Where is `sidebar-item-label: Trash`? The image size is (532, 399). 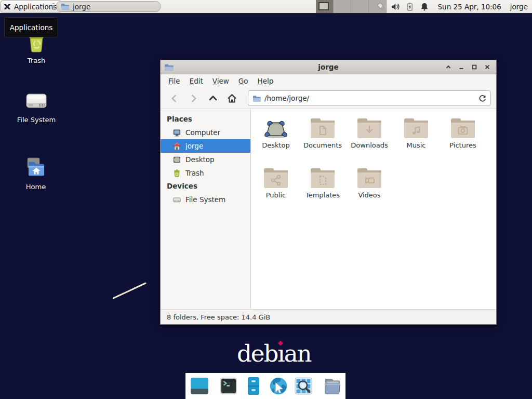 sidebar-item-label: Trash is located at coordinates (195, 173).